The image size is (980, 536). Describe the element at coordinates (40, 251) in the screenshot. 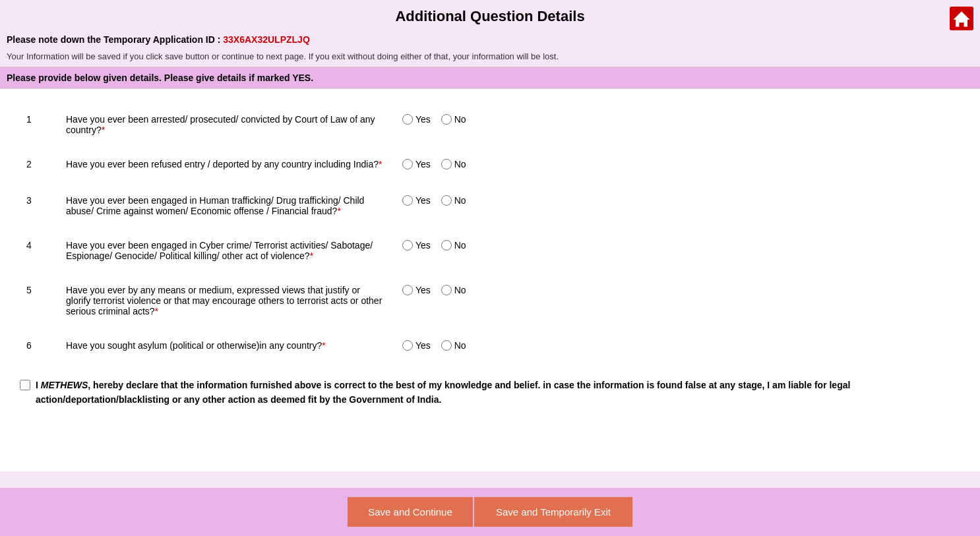

I see `q-number-4: 4` at that location.